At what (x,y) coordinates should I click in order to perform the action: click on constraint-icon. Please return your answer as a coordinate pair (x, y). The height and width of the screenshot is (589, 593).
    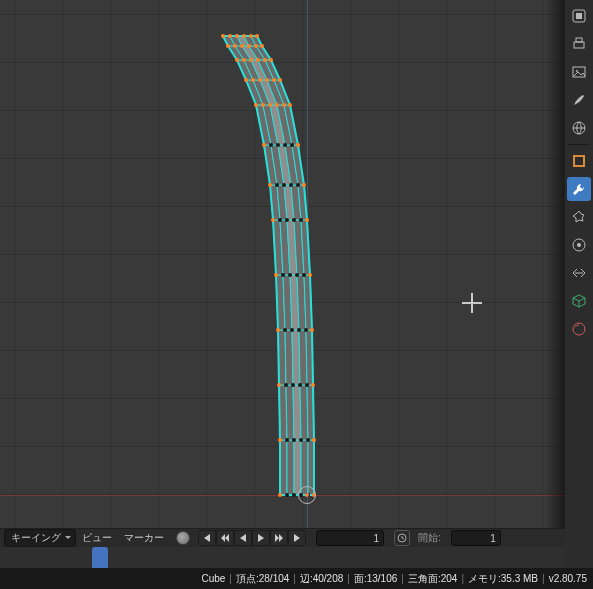
    Looking at the image, I should click on (579, 273).